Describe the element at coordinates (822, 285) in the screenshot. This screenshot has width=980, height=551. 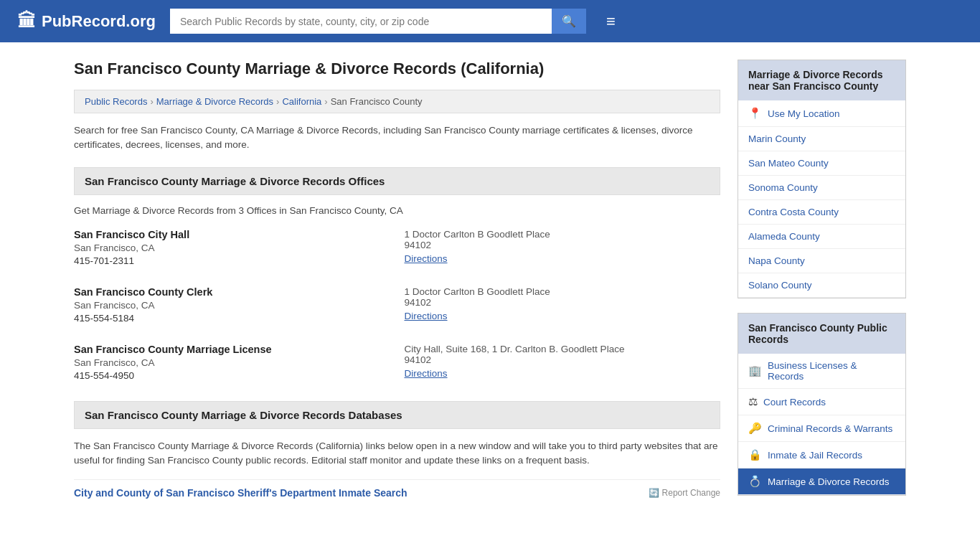
I see `sidebar: Marriage & Divorce Records near San Fran…` at that location.